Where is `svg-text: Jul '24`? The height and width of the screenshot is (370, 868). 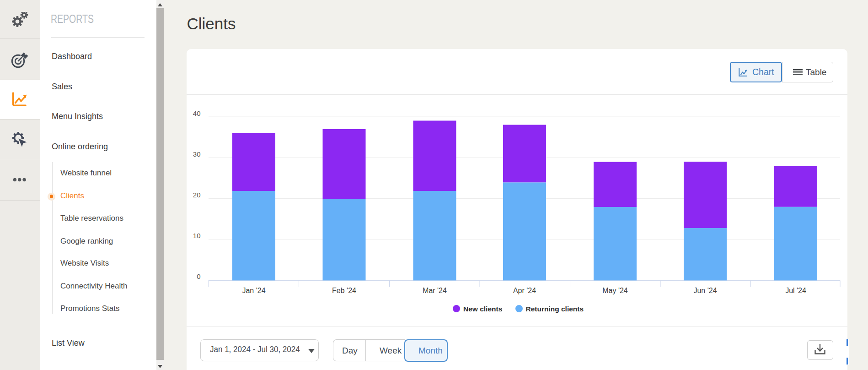 svg-text: Jul '24 is located at coordinates (796, 290).